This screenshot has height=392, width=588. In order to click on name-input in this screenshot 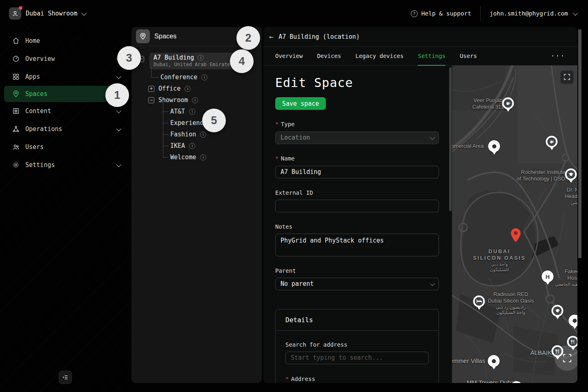, I will do `click(357, 172)`.